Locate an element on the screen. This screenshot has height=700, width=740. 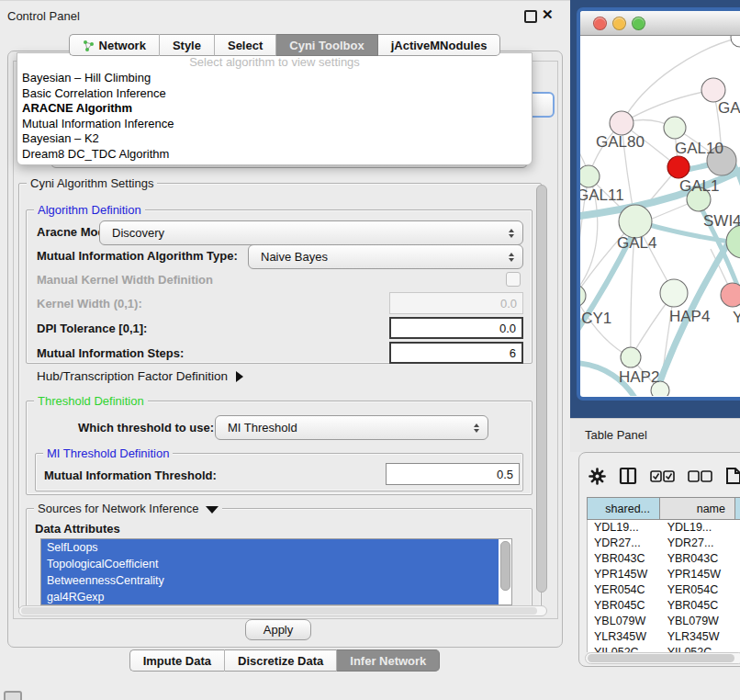
node-gcy1 is located at coordinates (583, 296).